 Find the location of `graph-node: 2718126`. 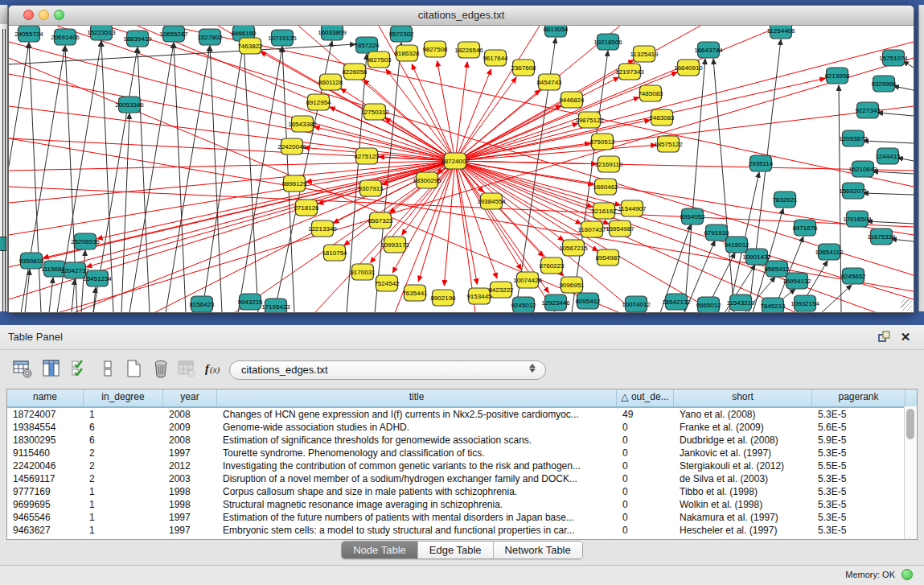

graph-node: 2718126 is located at coordinates (306, 208).